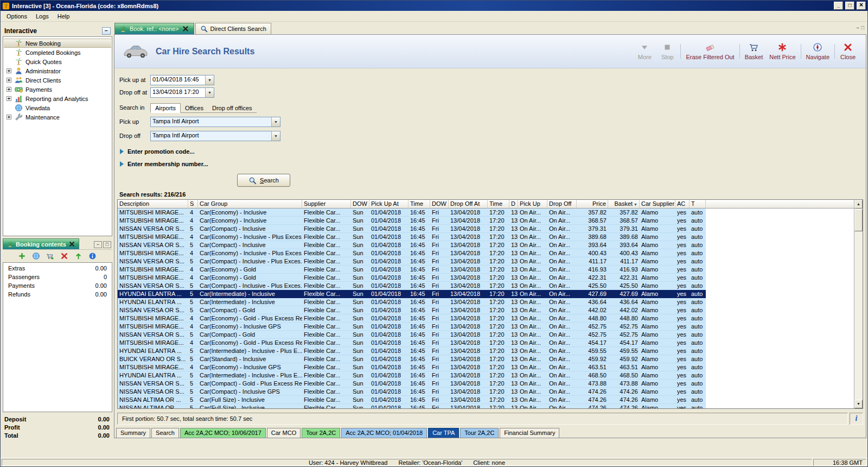 The image size is (868, 467). What do you see at coordinates (327, 204) in the screenshot?
I see `column-header-supplier: Supplier` at bounding box center [327, 204].